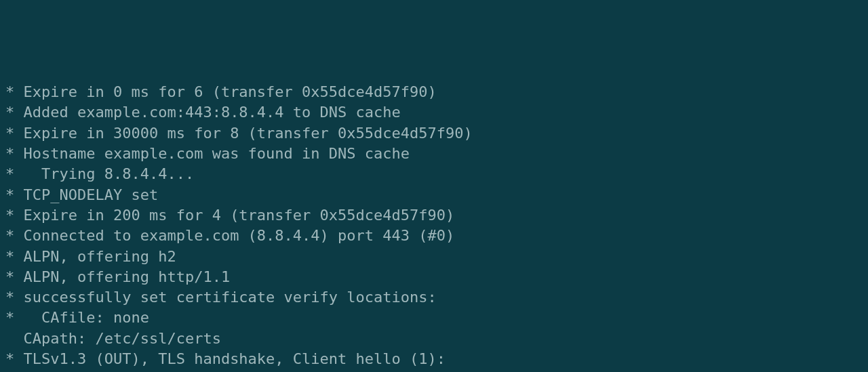 This screenshot has height=372, width=868. What do you see at coordinates (434, 257) in the screenshot?
I see `terminal-line: * ALPN, offering h2` at bounding box center [434, 257].